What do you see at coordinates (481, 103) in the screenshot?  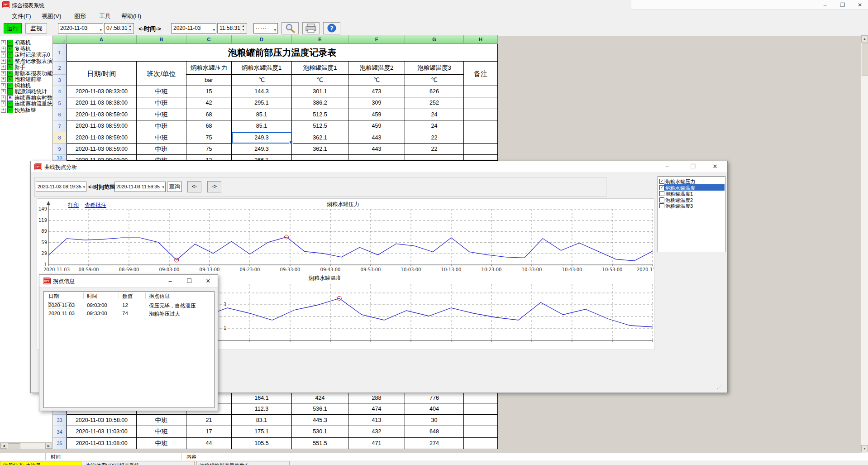 I see `cell-r5-c7` at bounding box center [481, 103].